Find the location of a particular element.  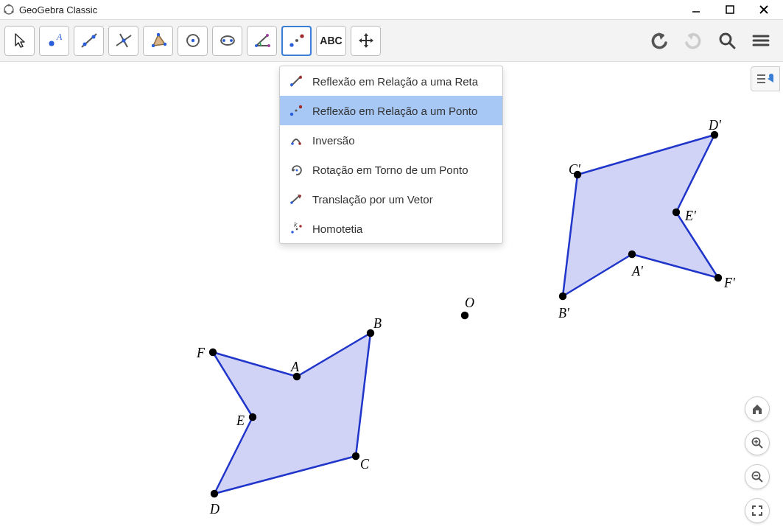

zoom-out-button is located at coordinates (757, 477).